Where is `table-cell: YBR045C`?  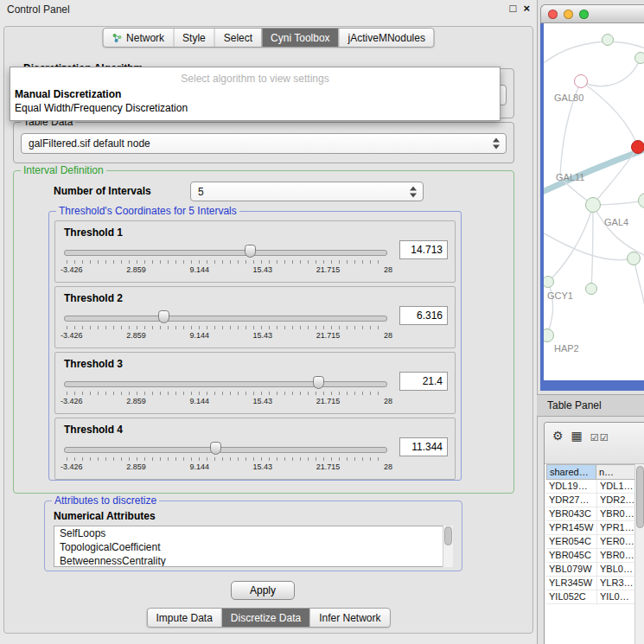
table-cell: YBR045C is located at coordinates (571, 556).